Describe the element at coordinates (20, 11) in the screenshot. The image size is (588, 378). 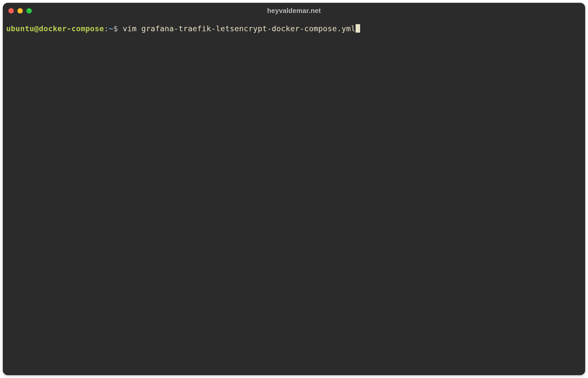
I see `traffic-lights` at that location.